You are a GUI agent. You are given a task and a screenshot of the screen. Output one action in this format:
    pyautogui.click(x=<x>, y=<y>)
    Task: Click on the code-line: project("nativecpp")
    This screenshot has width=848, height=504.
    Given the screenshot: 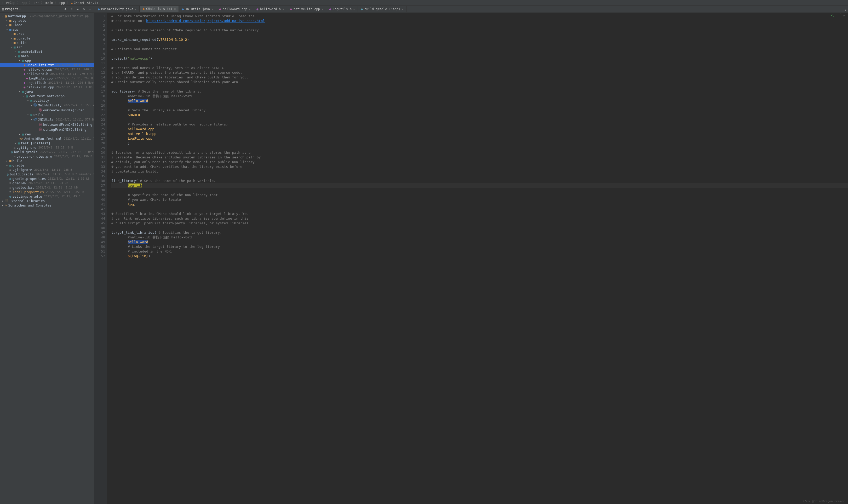 What is the action you would take?
    pyautogui.click(x=480, y=58)
    